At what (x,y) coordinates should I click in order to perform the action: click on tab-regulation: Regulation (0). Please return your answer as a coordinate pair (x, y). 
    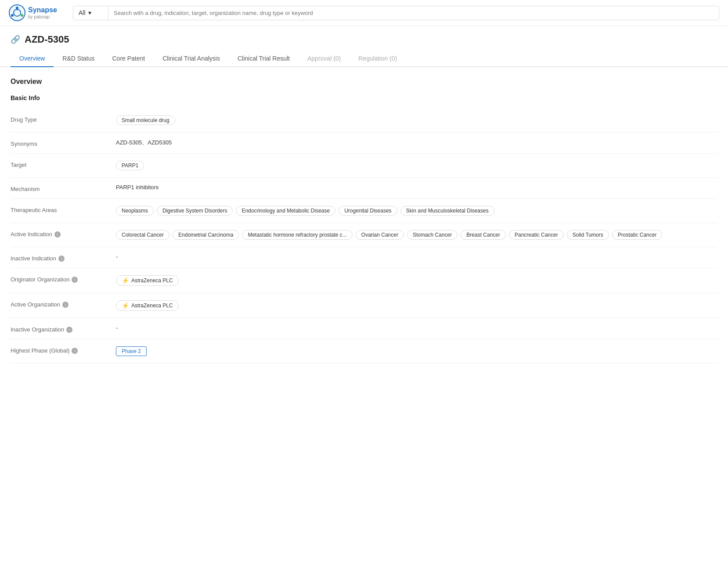
    Looking at the image, I should click on (378, 59).